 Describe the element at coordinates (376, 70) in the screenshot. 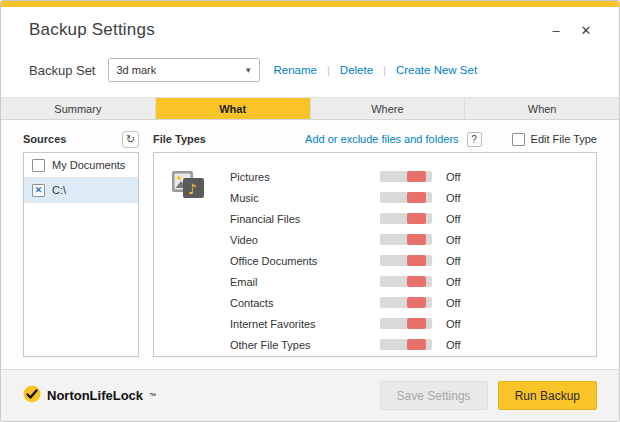

I see `backup-set-actions: Rename | Delete | Create New Set` at that location.